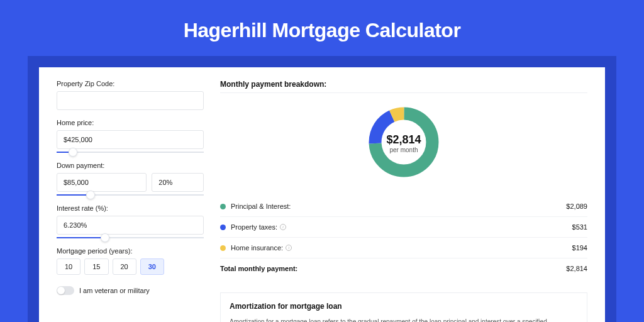 The image size is (644, 322). What do you see at coordinates (152, 267) in the screenshot?
I see `period-30-button: 30` at bounding box center [152, 267].